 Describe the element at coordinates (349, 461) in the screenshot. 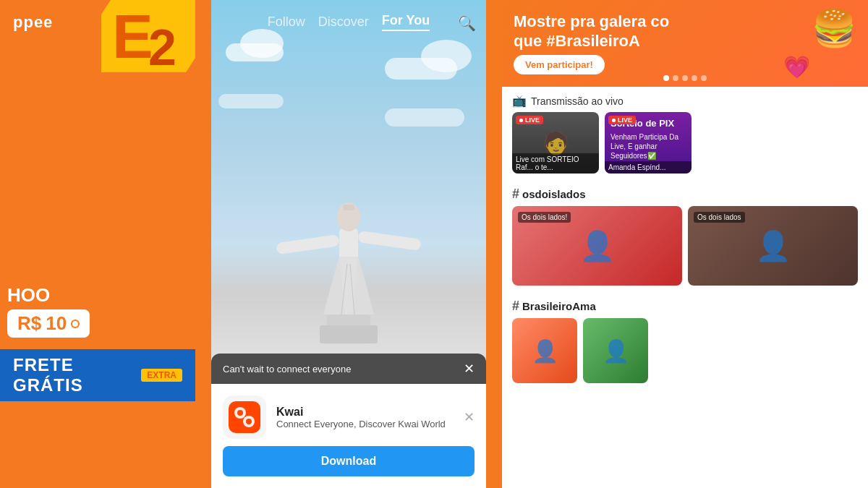

I see `download-button: Download` at that location.